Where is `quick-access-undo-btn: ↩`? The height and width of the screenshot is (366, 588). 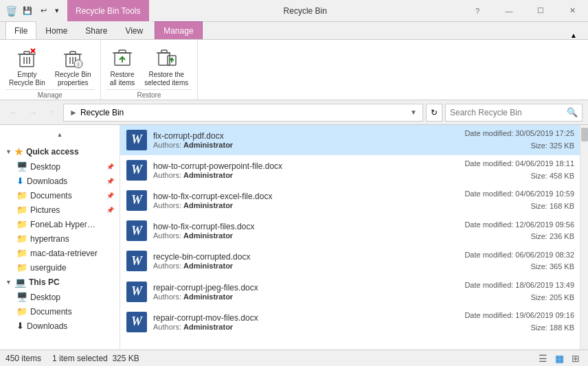
quick-access-undo-btn: ↩ is located at coordinates (44, 11).